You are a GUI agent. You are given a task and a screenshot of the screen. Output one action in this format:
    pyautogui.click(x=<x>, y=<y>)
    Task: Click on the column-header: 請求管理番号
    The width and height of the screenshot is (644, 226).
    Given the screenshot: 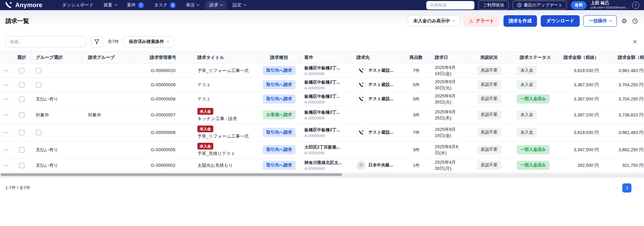 What is the action you would take?
    pyautogui.click(x=163, y=58)
    